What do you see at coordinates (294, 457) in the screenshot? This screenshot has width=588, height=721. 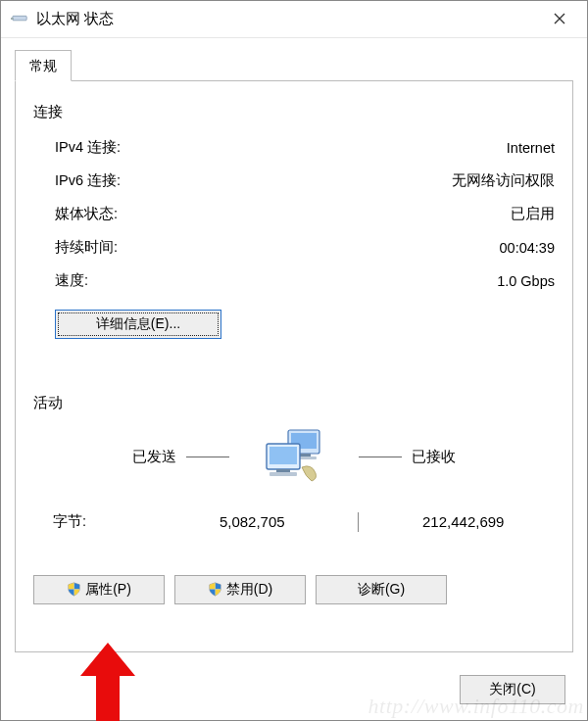 I see `activity-visual: 已发送` at bounding box center [294, 457].